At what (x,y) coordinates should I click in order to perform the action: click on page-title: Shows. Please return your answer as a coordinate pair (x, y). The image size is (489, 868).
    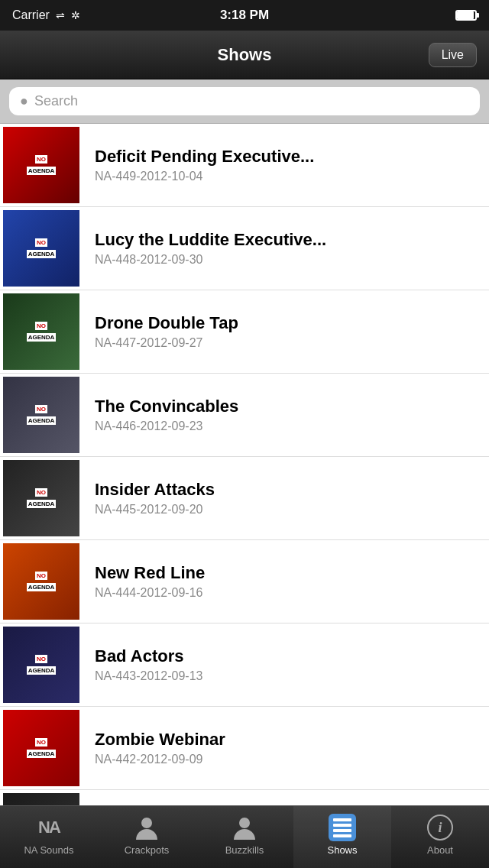
    Looking at the image, I should click on (244, 55).